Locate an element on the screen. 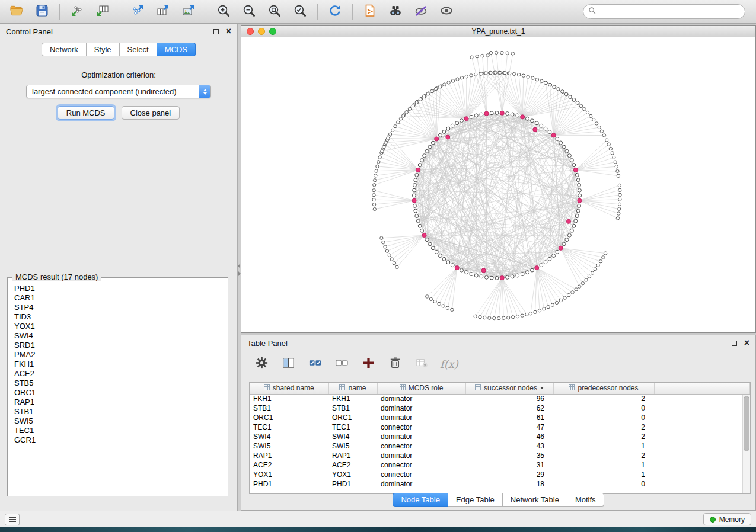 This screenshot has height=532, width=756. mcds-result-item: GCR1 is located at coordinates (117, 440).